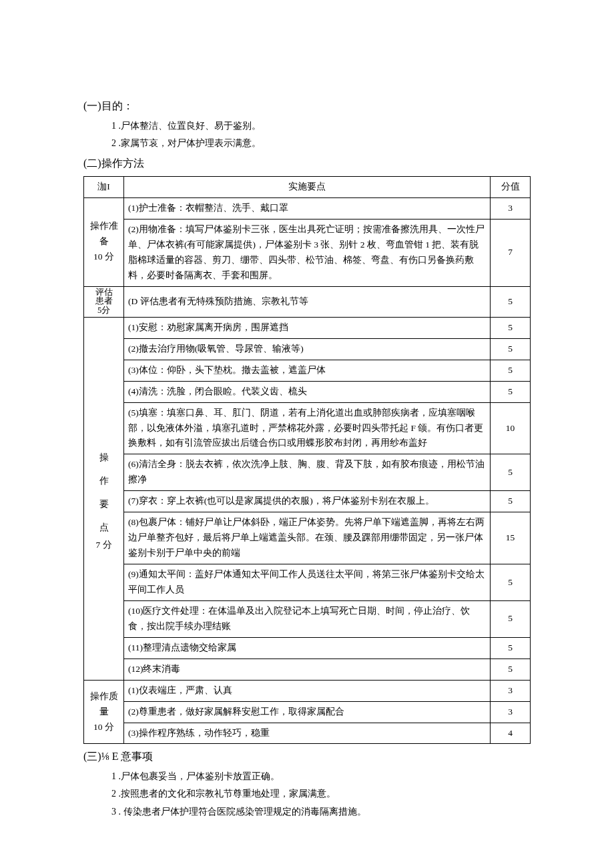 This screenshot has height=868, width=614. Describe the element at coordinates (307, 163) in the screenshot. I see `section-two-heading: (二)操作方法` at that location.